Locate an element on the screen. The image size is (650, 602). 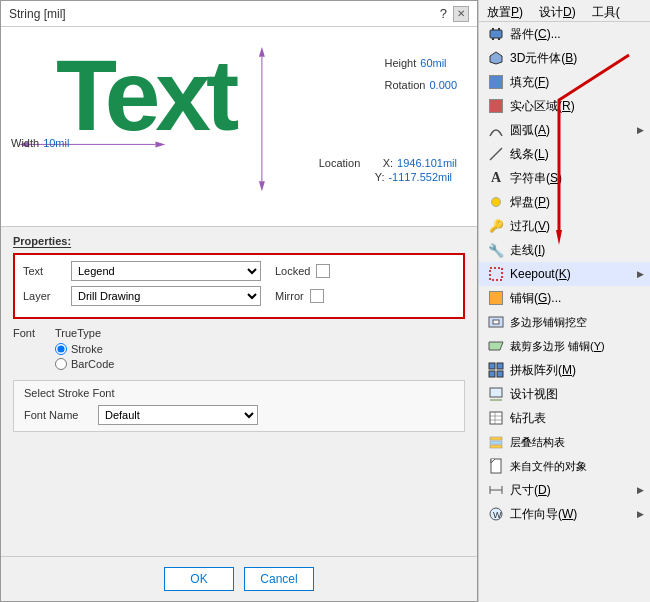
menu-item-zuankong-text: 钻孔表 is located at coordinates (576, 418).